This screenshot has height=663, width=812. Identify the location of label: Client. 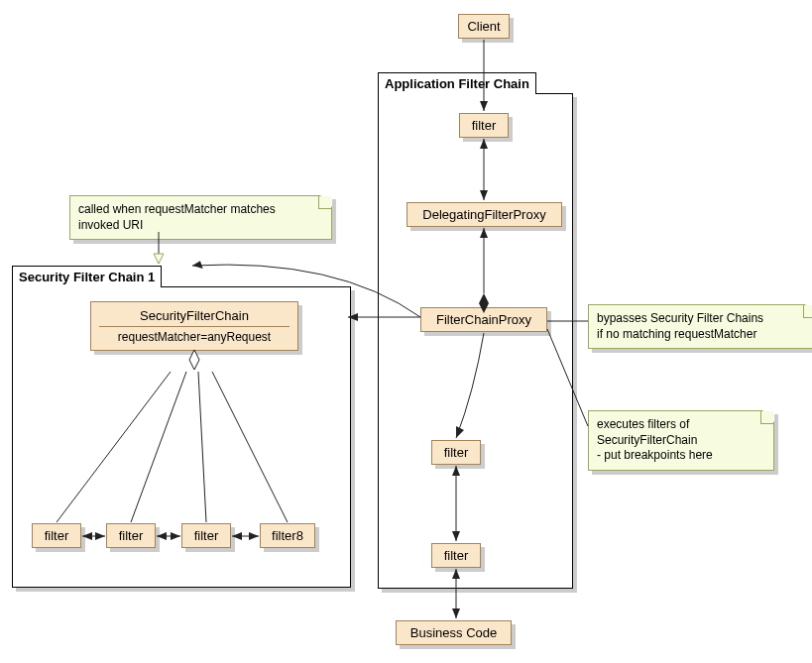
(484, 26).